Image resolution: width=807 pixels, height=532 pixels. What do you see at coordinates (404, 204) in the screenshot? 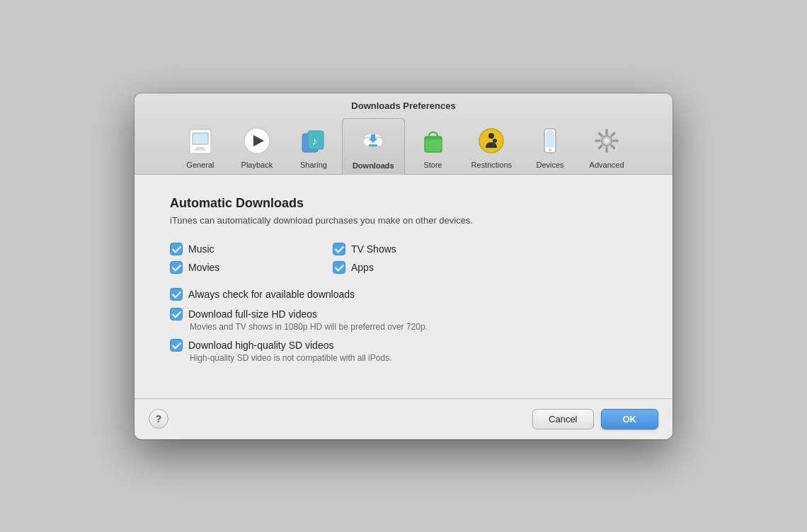
I see `section-title: Automatic Downloads` at bounding box center [404, 204].